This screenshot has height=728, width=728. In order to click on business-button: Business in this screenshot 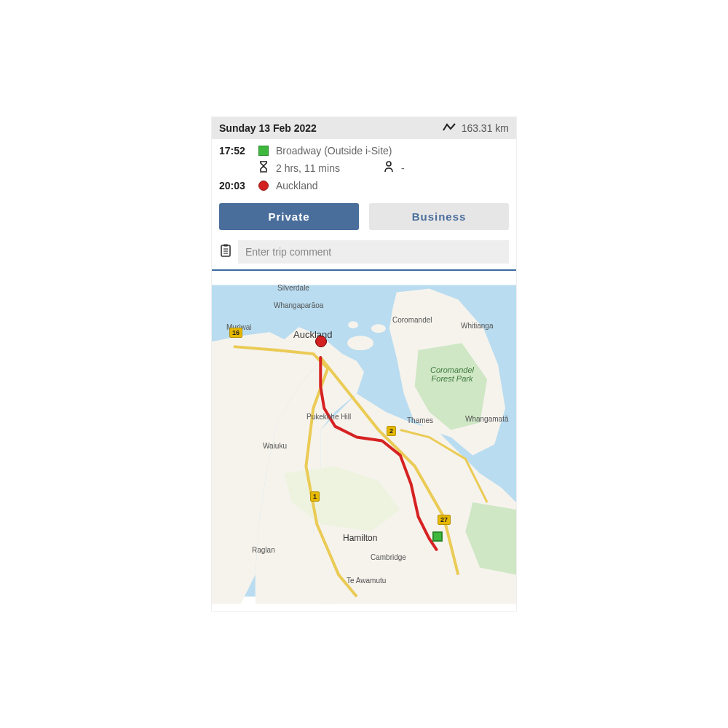, I will do `click(439, 217)`.